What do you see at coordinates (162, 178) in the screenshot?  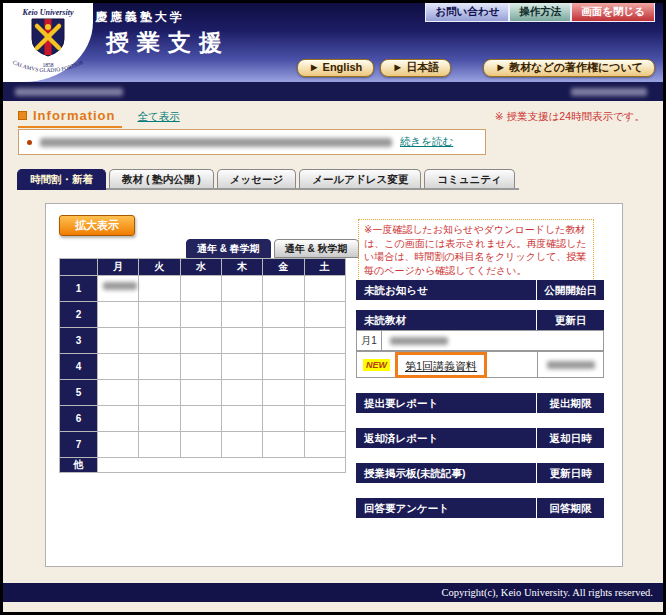 I see `tab-materials: 教材 ( 塾内公開 )` at bounding box center [162, 178].